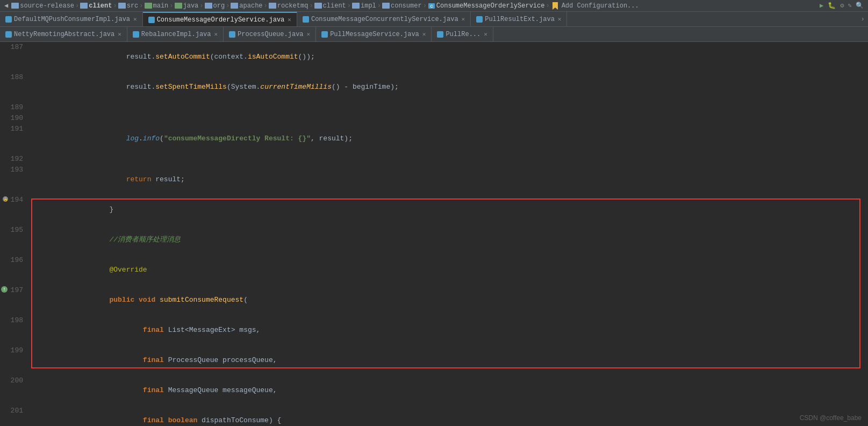 This screenshot has width=868, height=426. What do you see at coordinates (434, 210) in the screenshot?
I see `table-row: 194 🔒 }` at bounding box center [434, 210].